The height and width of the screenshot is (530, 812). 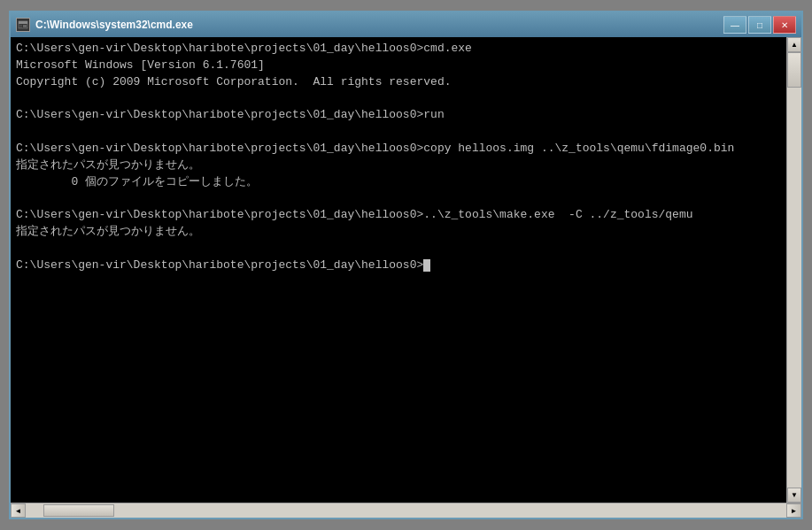 What do you see at coordinates (427, 265) in the screenshot?
I see `cursor` at bounding box center [427, 265].